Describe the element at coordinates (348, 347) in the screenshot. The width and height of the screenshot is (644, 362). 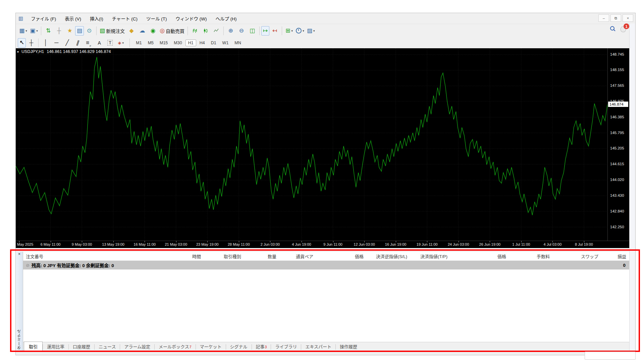
I see `tab-journal: 操作履歴` at that location.